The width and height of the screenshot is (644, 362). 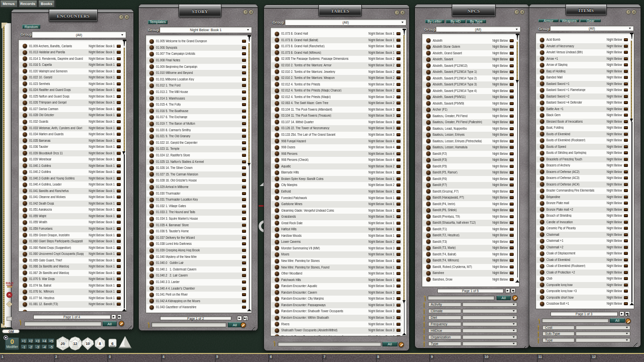 What do you see at coordinates (63, 344) in the screenshot?
I see `svg-text: 20` at bounding box center [63, 344].